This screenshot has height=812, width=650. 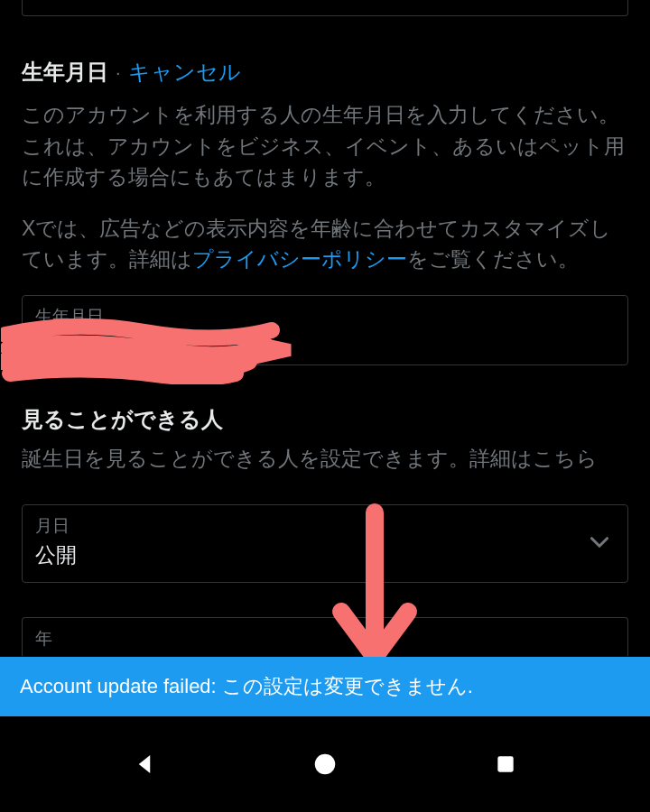 I want to click on birthdate-description-1: このアカウントを利用する人の生年月日を入力してください。これは、アカウントをビジ…, so click(x=325, y=146).